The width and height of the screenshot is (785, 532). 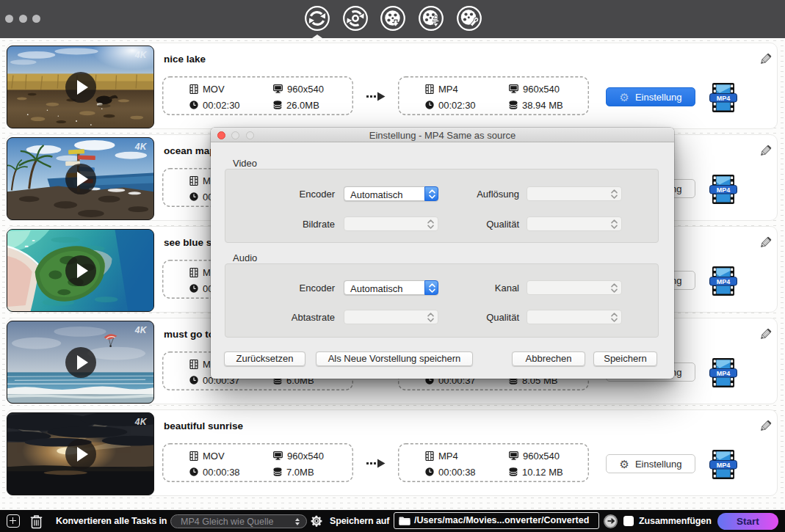 I want to click on video-framerate-label: Bildrate, so click(x=287, y=225).